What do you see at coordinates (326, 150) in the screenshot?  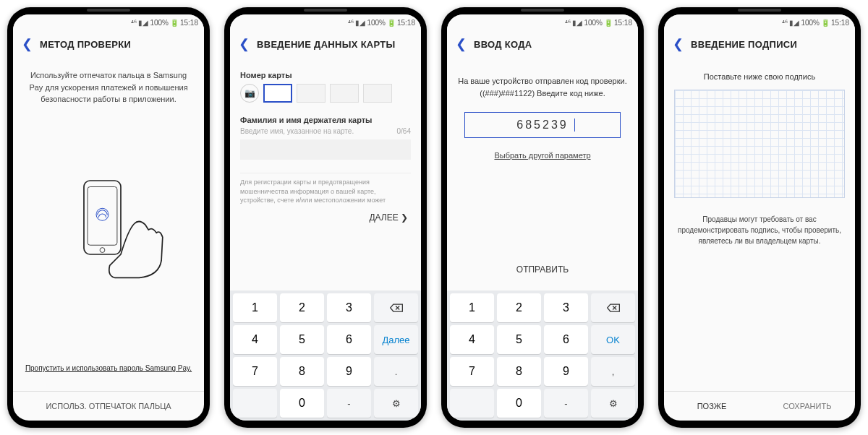 I see `cardholder-input` at bounding box center [326, 150].